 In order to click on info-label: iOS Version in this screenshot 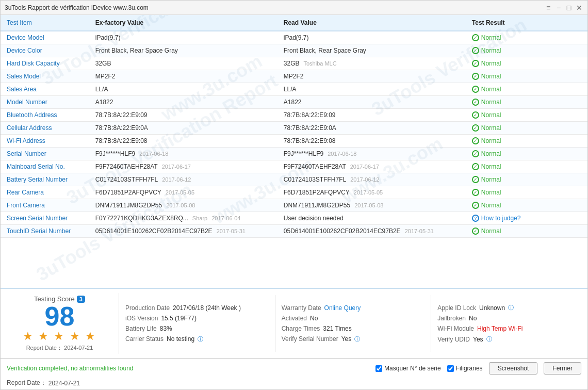, I will do `click(141, 318)`.